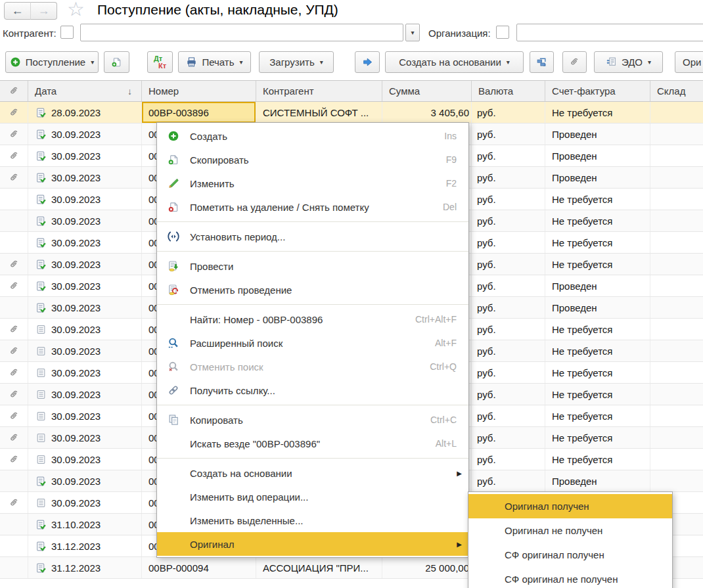 This screenshot has height=588, width=703. I want to click on menu-item-cancel-search: Отменить поискCtrl+Q, so click(313, 367).